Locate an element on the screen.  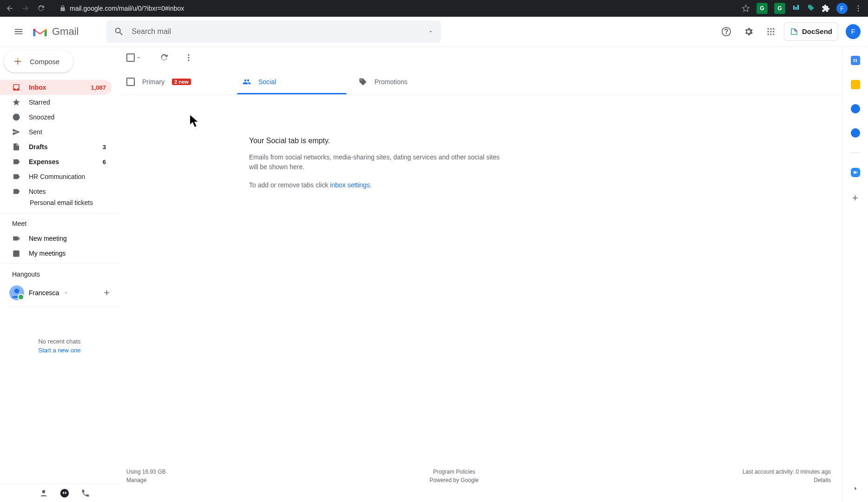
plus-icon is located at coordinates (18, 61).